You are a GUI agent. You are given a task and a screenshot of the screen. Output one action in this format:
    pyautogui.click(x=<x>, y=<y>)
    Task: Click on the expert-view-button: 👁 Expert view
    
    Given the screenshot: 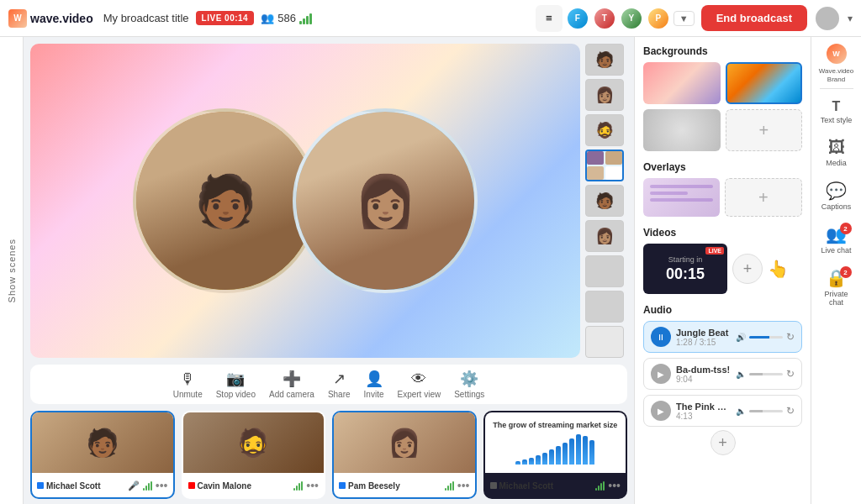 What is the action you would take?
    pyautogui.click(x=419, y=385)
    